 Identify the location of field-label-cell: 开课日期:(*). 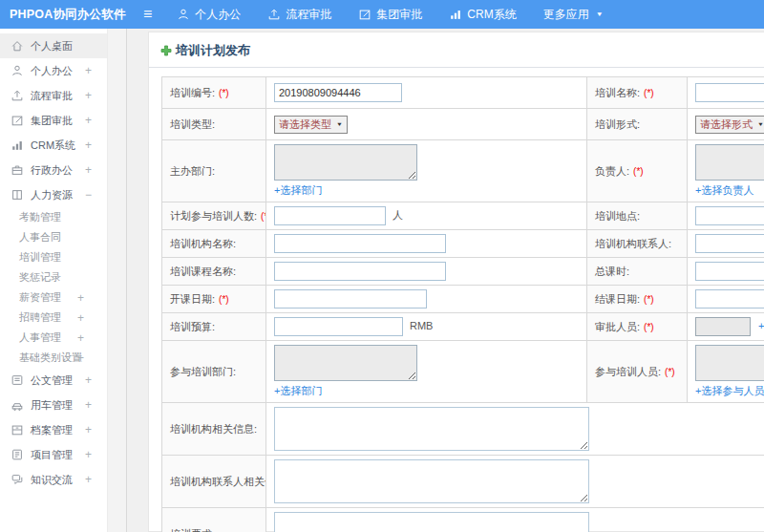
(214, 300).